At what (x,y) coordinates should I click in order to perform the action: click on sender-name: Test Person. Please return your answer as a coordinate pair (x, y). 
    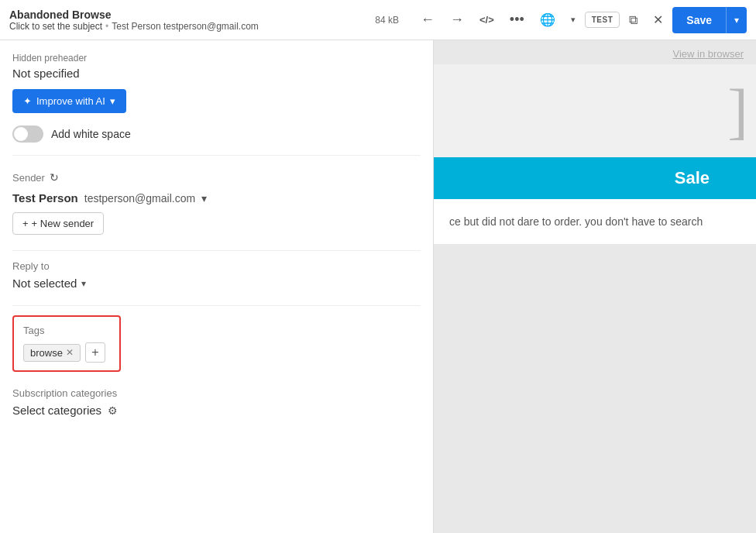
    Looking at the image, I should click on (45, 198).